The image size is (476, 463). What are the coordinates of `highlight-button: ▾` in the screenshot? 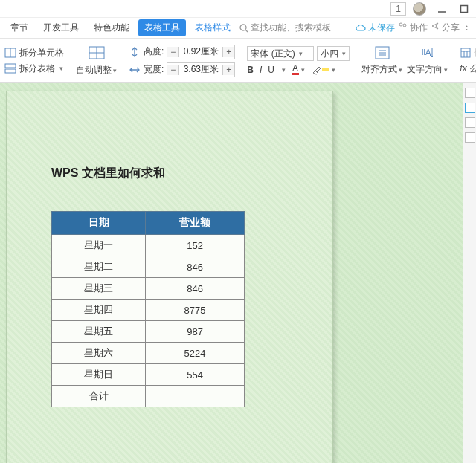 It's located at (323, 70).